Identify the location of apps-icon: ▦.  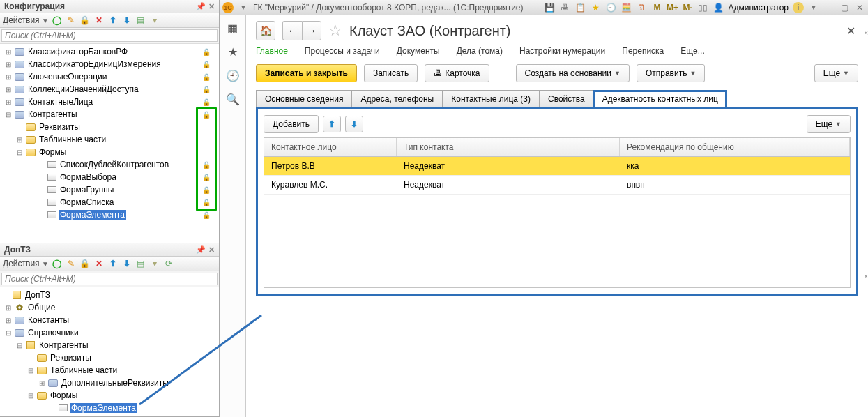
(233, 28).